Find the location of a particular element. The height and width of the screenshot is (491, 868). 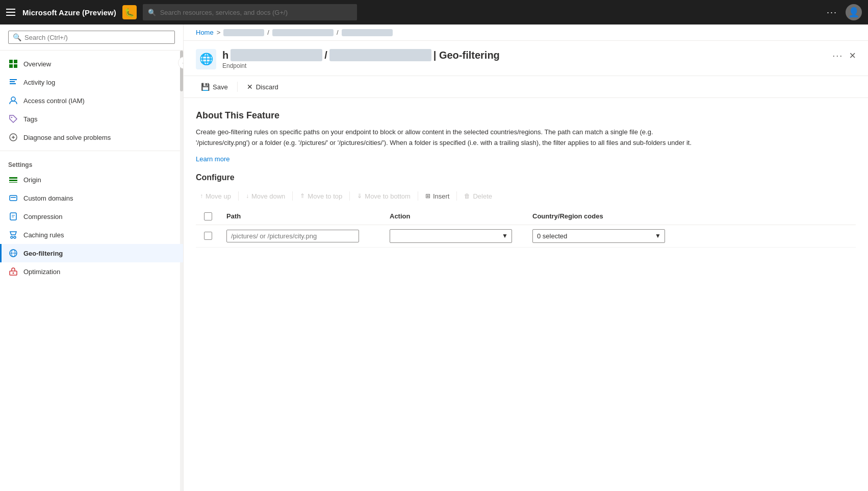

row-checkbox is located at coordinates (208, 236).